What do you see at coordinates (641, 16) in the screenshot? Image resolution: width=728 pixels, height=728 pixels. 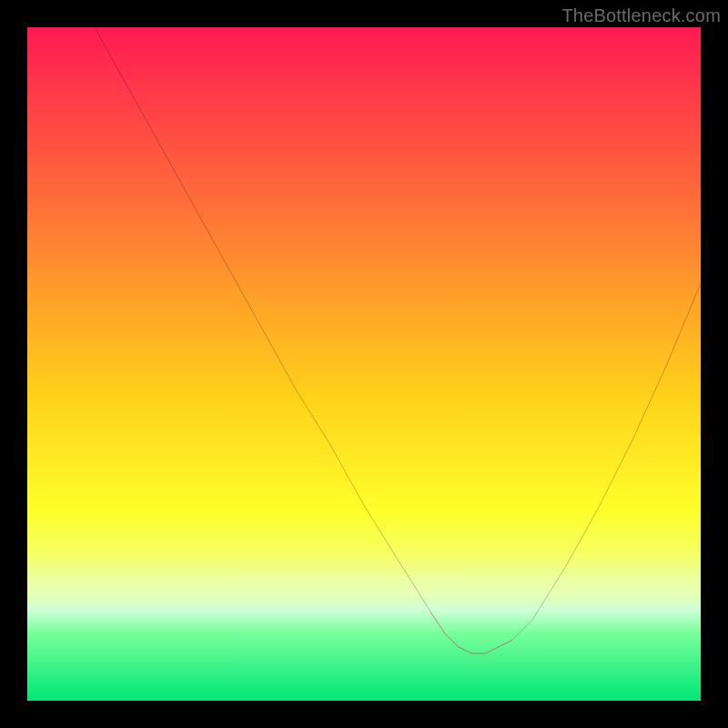 I see `watermark-text: TheBottleneck.com` at bounding box center [641, 16].